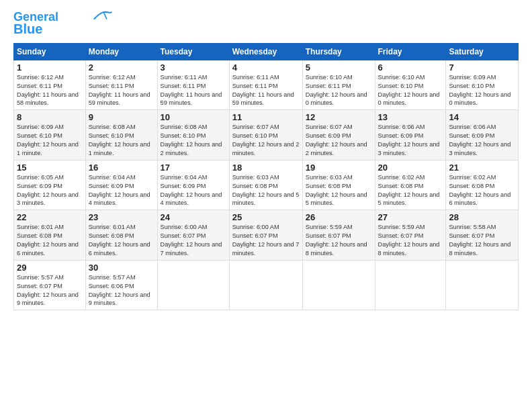  Describe the element at coordinates (410, 235) in the screenshot. I see `day-cell: 27 Sunrise: 5:59 AMSunset: 6:07 PMDaylig…` at that location.